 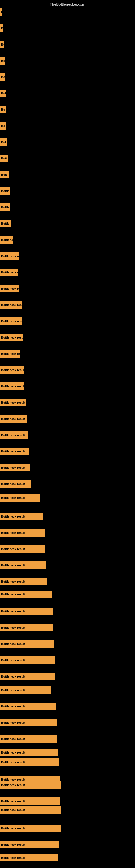 I want to click on bar: Bottleneck r, so click(x=9, y=272).